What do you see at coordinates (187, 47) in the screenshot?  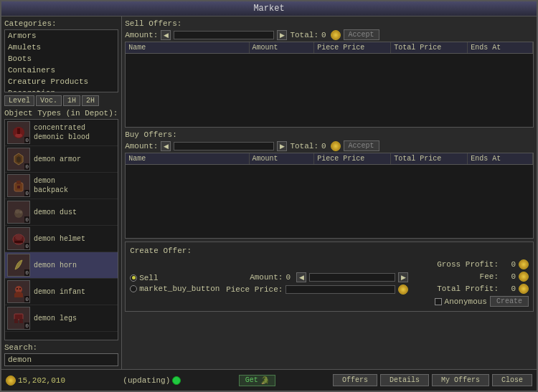 I see `sell-col-name: Name` at bounding box center [187, 47].